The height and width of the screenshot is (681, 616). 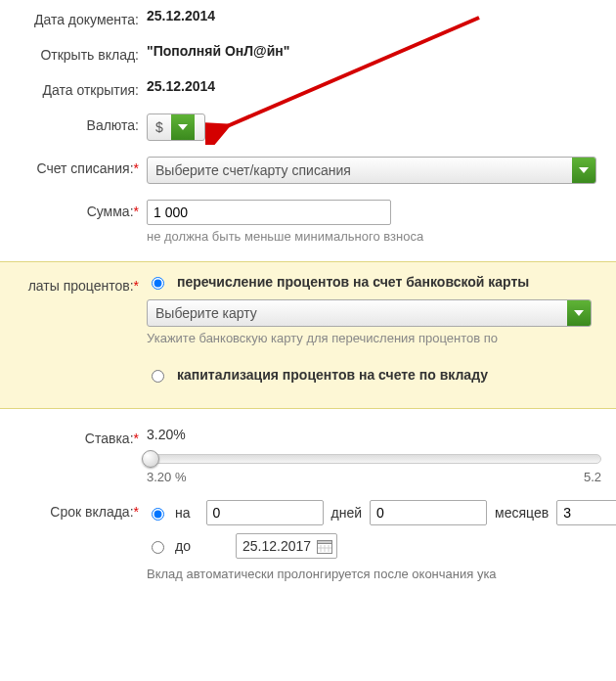 What do you see at coordinates (374, 470) in the screenshot?
I see `rate-slider: 3.20 % 5.2` at bounding box center [374, 470].